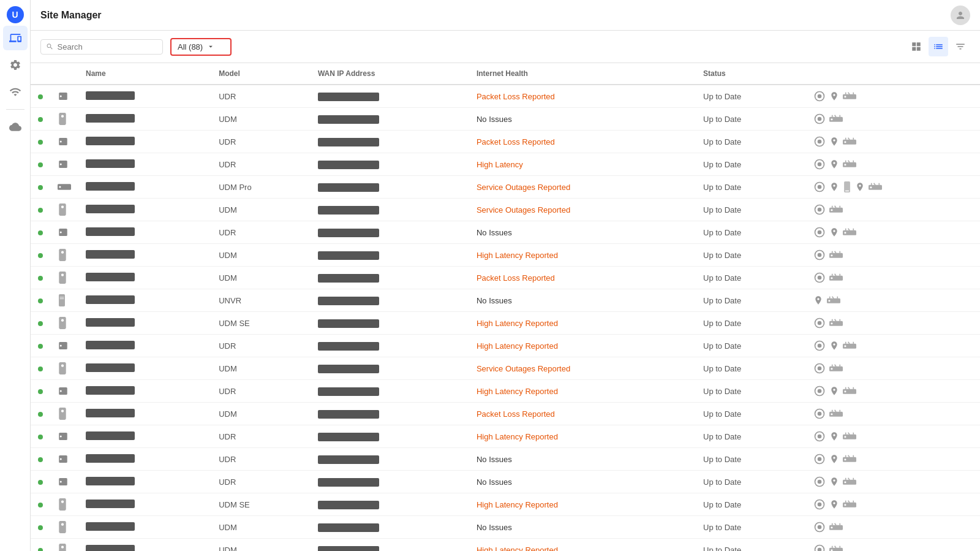 The width and height of the screenshot is (980, 551). Describe the element at coordinates (960, 47) in the screenshot. I see `filter-button` at that location.